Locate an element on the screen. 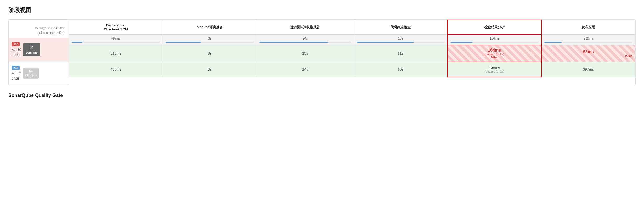 The width and height of the screenshot is (644, 210). cell-wrapper-38-5: 148ms (paused for 1s) is located at coordinates (494, 69).